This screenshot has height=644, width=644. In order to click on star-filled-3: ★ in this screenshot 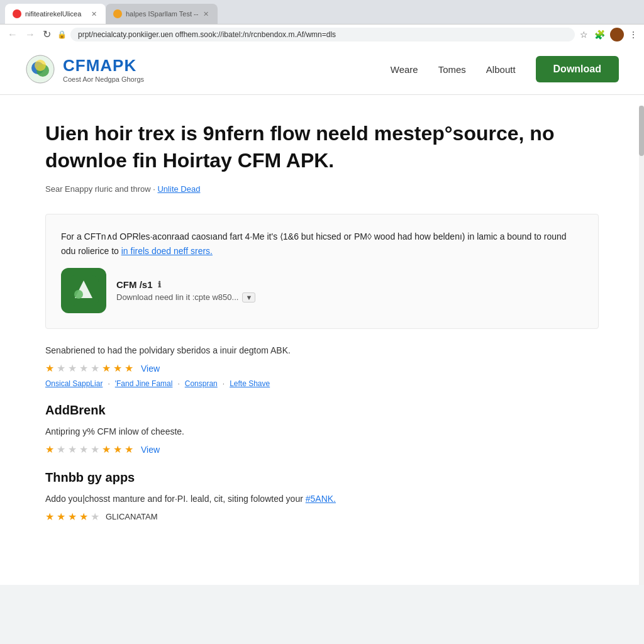, I will do `click(118, 369)`.